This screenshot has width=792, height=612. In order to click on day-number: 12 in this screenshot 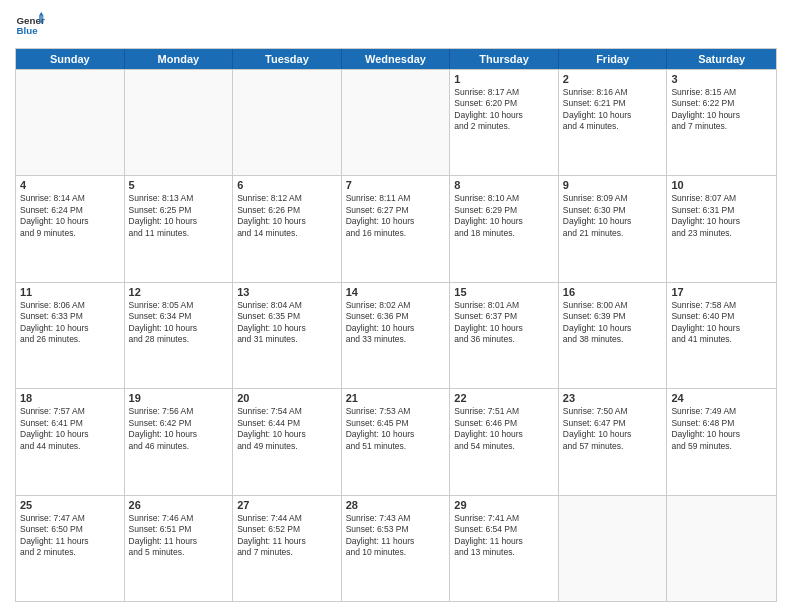, I will do `click(179, 292)`.